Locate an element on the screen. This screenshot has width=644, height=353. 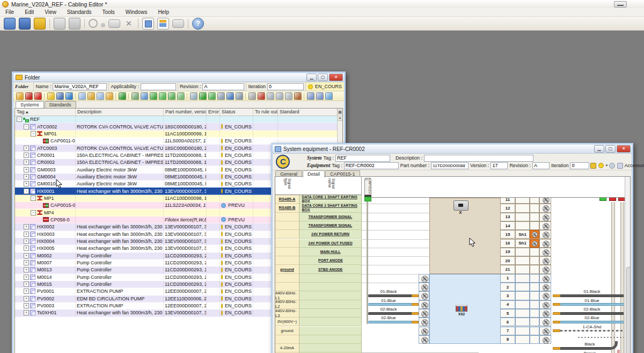
diagram-scrollbar is located at coordinates (627, 265).